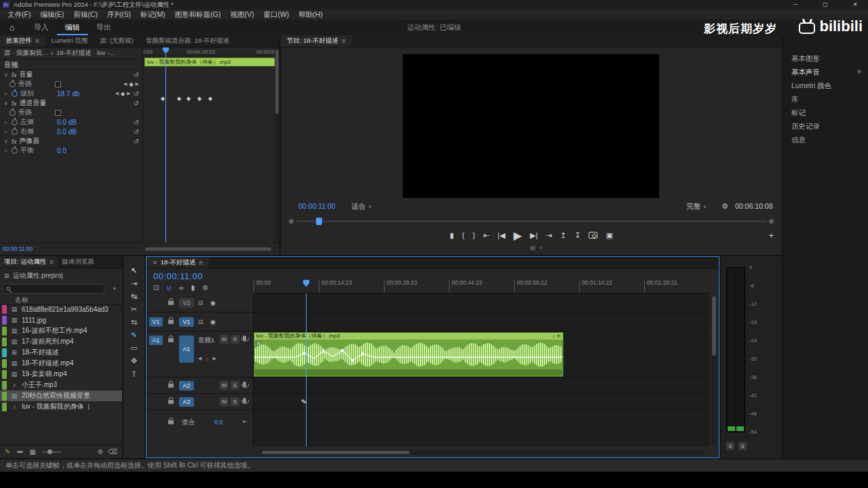 The height and width of the screenshot is (488, 868). Describe the element at coordinates (186, 303) in the screenshot. I see `track-target-badge: V2` at that location.